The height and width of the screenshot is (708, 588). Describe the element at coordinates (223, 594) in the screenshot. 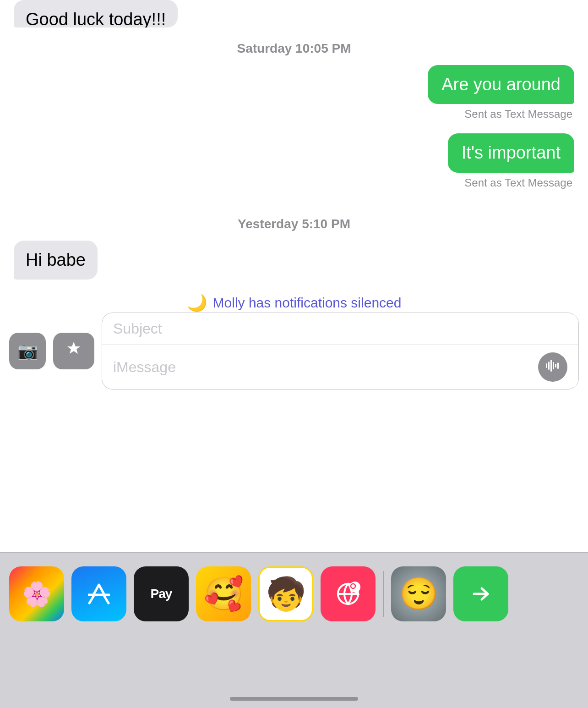

I see `memoji1-icon: 🥰` at that location.